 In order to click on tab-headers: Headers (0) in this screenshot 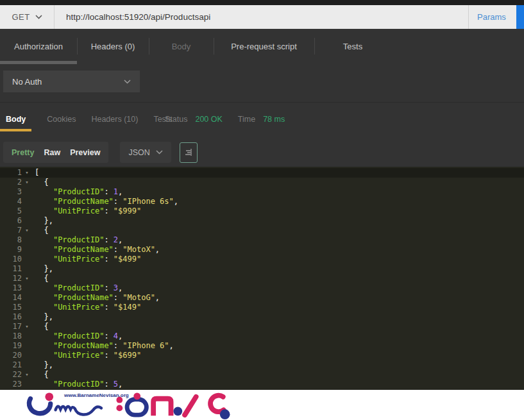, I will do `click(113, 46)`.